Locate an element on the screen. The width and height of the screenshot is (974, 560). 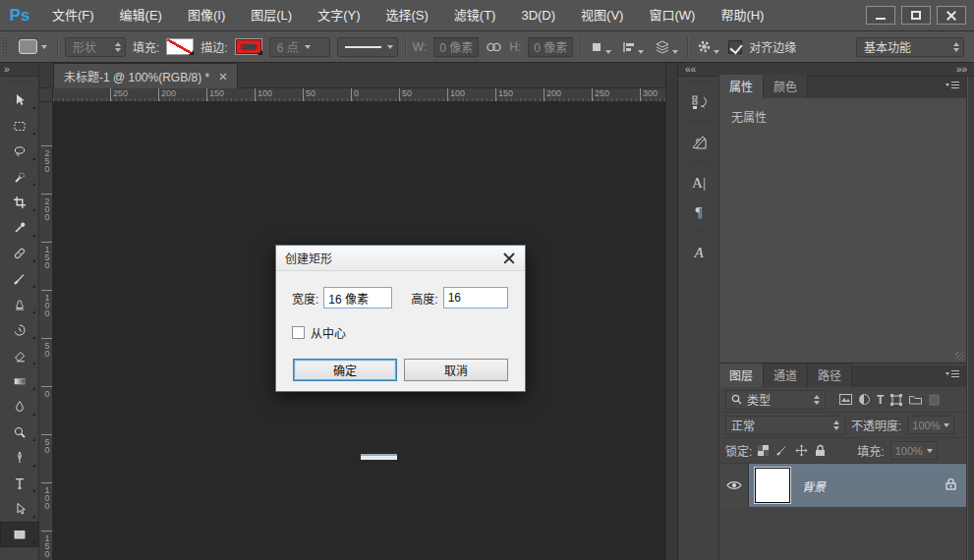
quick-selection-tool is located at coordinates (20, 177).